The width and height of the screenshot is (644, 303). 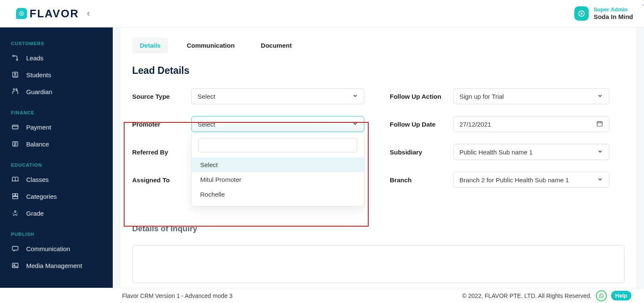 What do you see at coordinates (378, 264) in the screenshot?
I see `inquiry-textarea` at bounding box center [378, 264].